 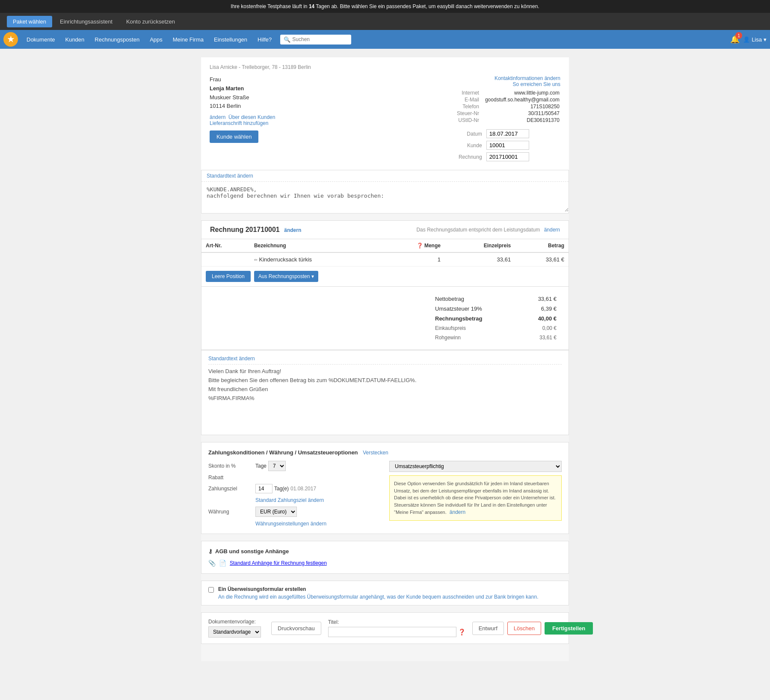 What do you see at coordinates (86, 21) in the screenshot?
I see `einrichtungsassistent-btn: Einrichtungsassistent` at bounding box center [86, 21].